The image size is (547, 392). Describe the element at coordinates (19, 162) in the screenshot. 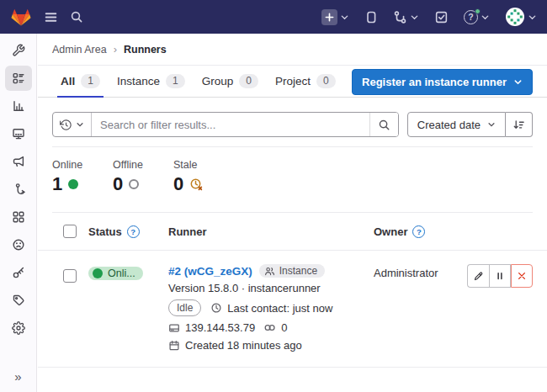

I see `sidebar-item-messages-icon` at that location.